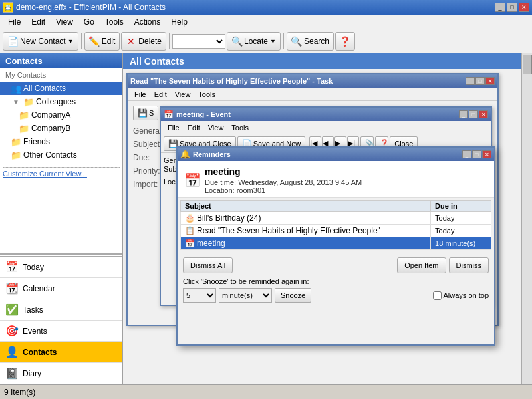 The image size is (532, 399). I want to click on reminders-title: Reminders, so click(211, 154).